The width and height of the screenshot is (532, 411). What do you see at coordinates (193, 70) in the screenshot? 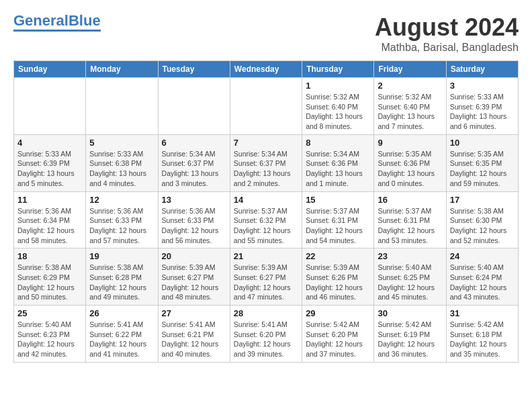
I see `header-tuesday: Tuesday` at bounding box center [193, 70].